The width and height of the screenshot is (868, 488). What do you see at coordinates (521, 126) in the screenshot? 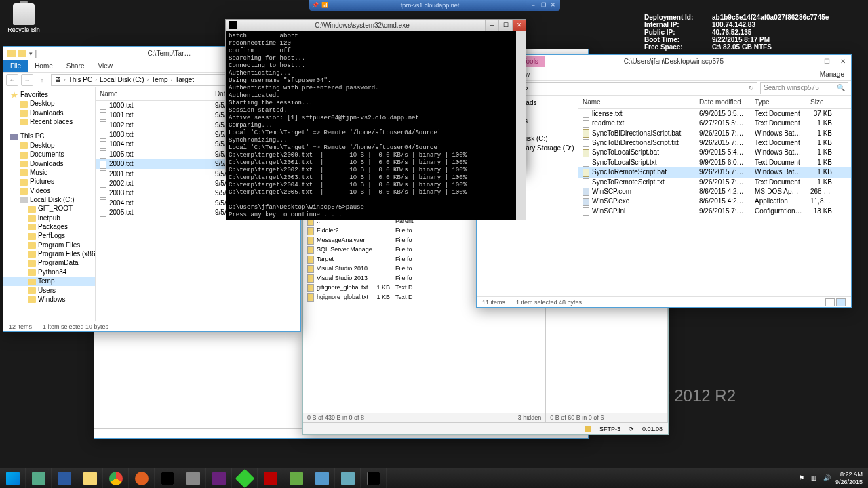
I see `scrollbar` at bounding box center [521, 126].